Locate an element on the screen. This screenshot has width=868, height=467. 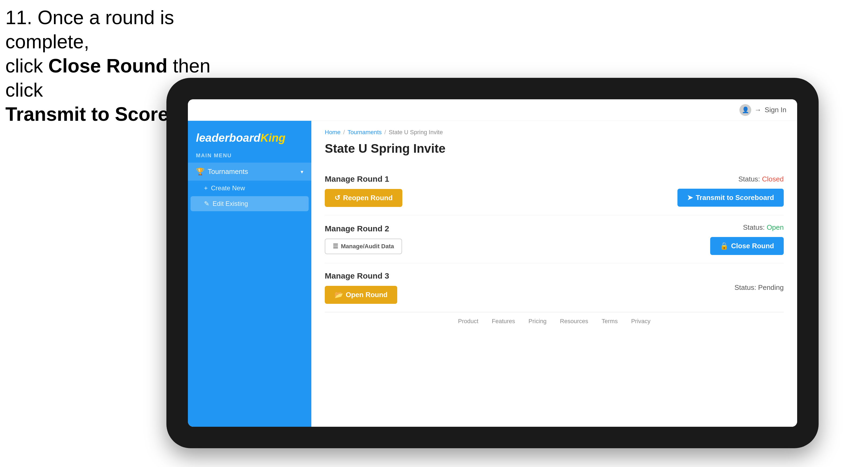
footer-terms: Terms is located at coordinates (610, 321).